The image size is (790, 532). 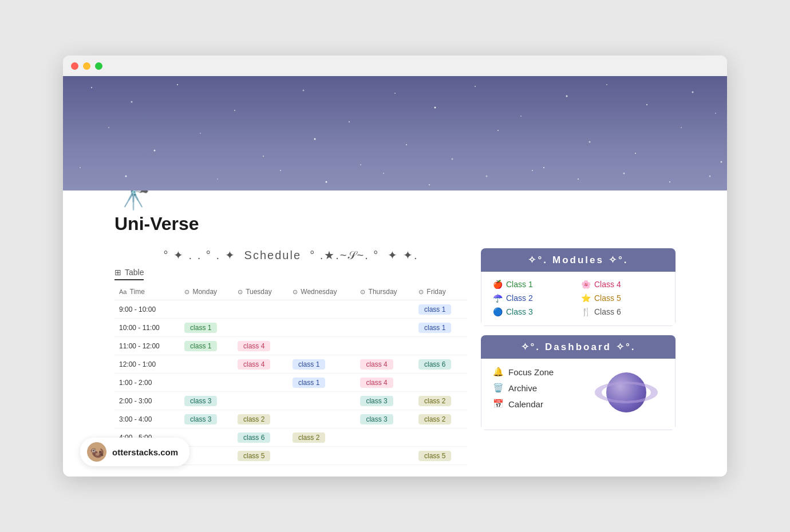 I want to click on module-item: 🍎Class 1, so click(x=534, y=284).